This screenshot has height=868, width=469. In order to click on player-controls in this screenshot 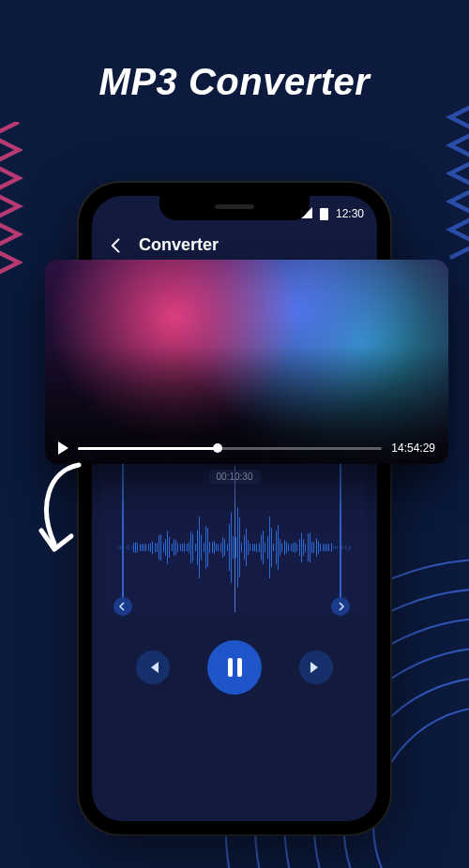, I will do `click(234, 660)`.